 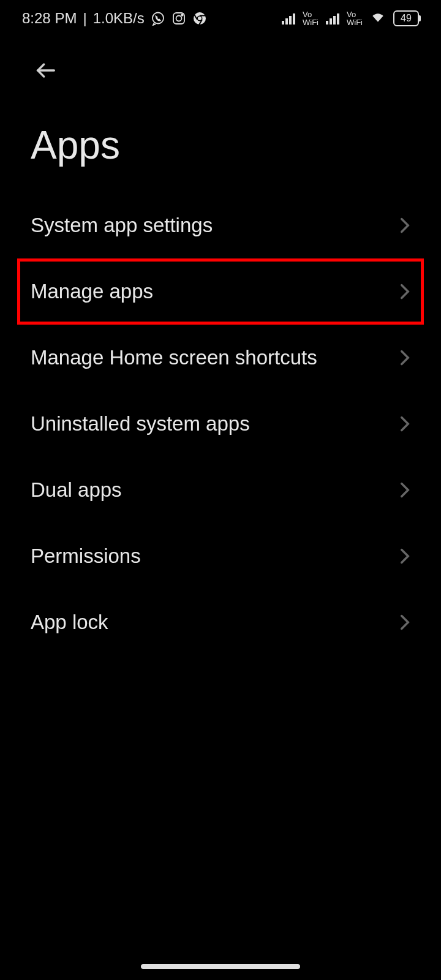 I want to click on chrome-icon, so click(x=200, y=18).